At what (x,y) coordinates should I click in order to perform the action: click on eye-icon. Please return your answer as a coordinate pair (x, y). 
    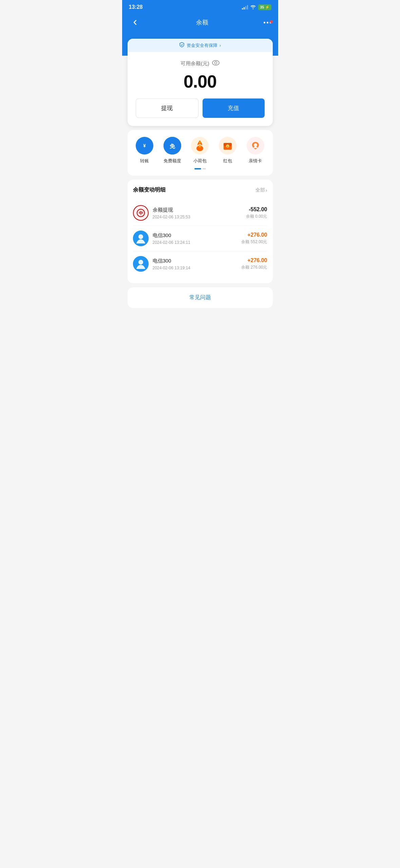
    Looking at the image, I should click on (216, 64).